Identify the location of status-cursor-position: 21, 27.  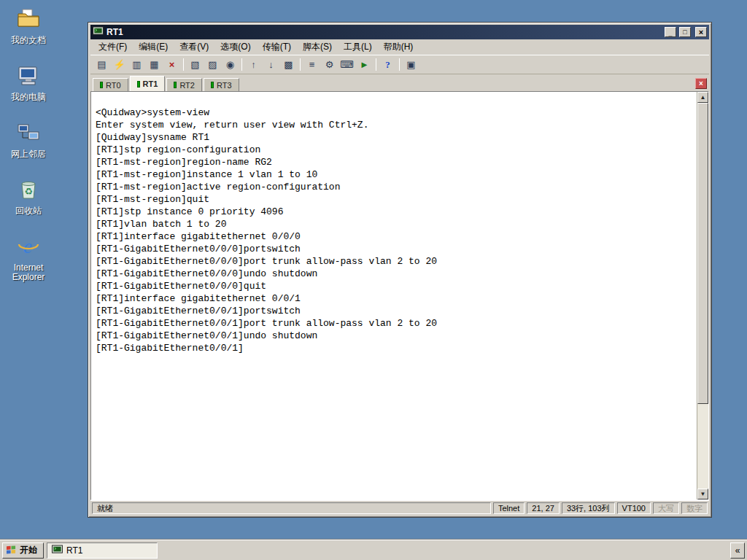
(543, 508).